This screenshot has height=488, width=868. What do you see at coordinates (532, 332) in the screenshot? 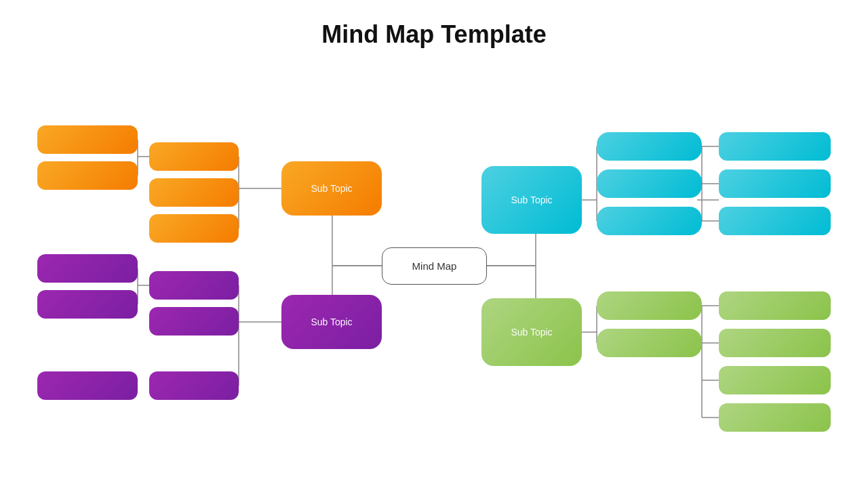
I see `green-subtopic-label: Sub Topic` at bounding box center [532, 332].